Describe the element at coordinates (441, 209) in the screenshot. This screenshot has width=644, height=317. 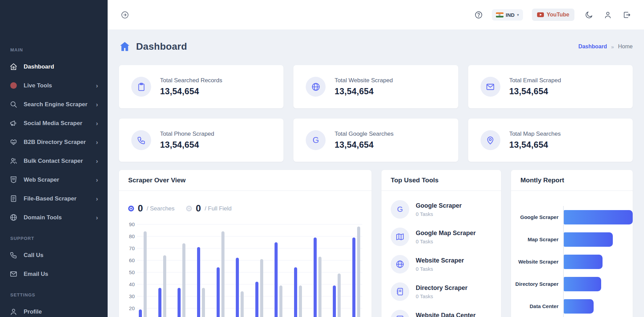
I see `tool-row-google-scraper: GGoogle Scraper0 Tasks` at that location.